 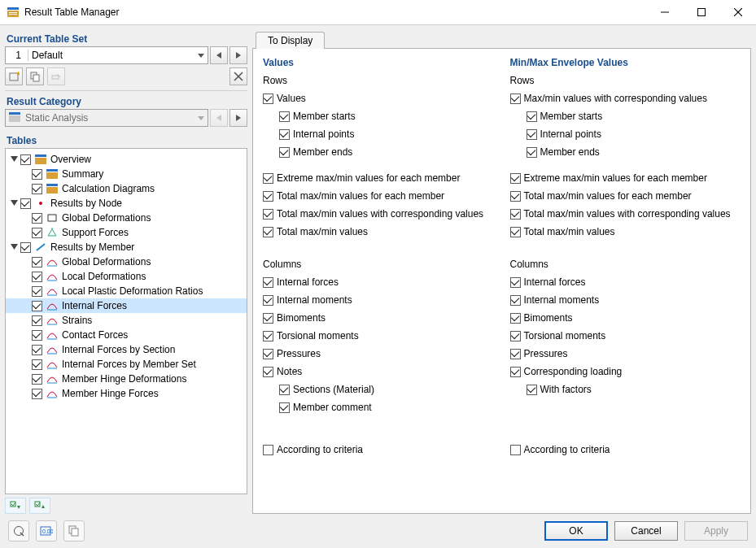 What do you see at coordinates (378, 372) in the screenshot?
I see `check-notes: Notes` at bounding box center [378, 372].